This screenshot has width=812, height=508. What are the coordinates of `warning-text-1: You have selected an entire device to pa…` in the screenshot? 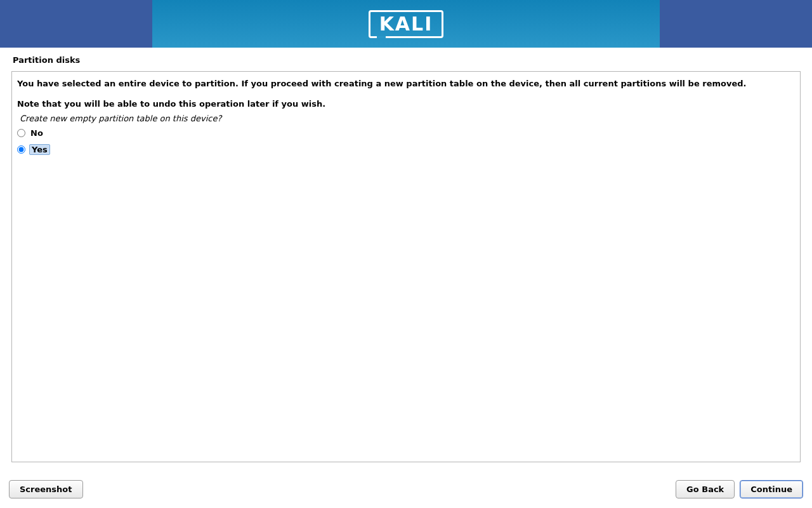 It's located at (406, 84).